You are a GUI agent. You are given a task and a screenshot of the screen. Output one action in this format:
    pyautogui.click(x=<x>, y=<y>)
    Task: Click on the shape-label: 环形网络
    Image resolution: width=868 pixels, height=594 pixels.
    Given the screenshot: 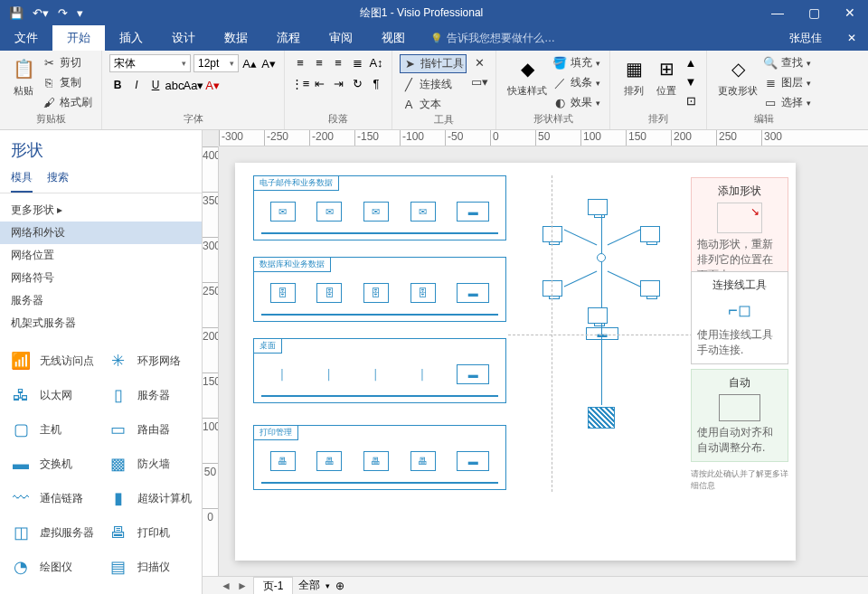 What is the action you would take?
    pyautogui.click(x=159, y=362)
    